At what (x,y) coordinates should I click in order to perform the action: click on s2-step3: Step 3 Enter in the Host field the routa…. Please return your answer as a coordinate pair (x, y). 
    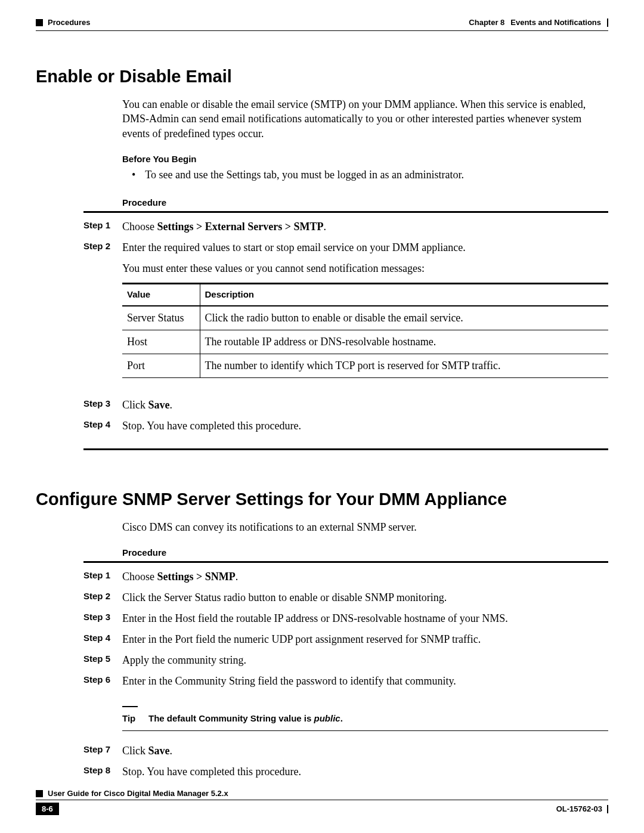
    Looking at the image, I should click on (346, 619).